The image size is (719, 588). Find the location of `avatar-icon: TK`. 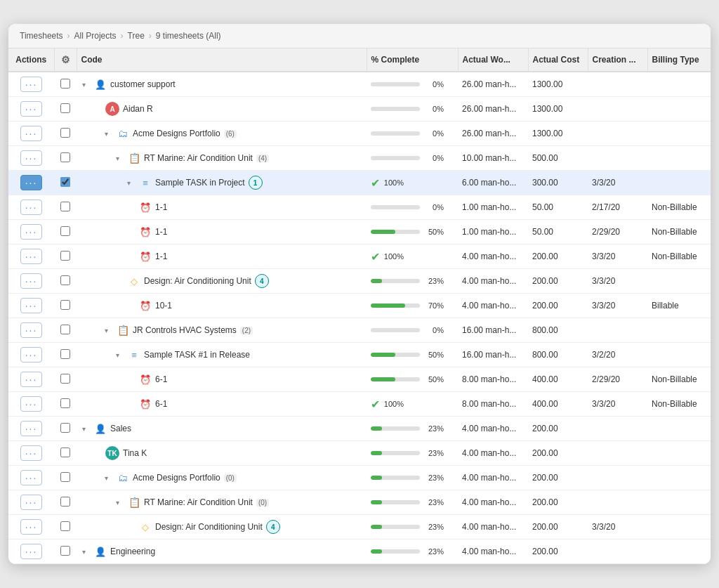

avatar-icon: TK is located at coordinates (112, 453).